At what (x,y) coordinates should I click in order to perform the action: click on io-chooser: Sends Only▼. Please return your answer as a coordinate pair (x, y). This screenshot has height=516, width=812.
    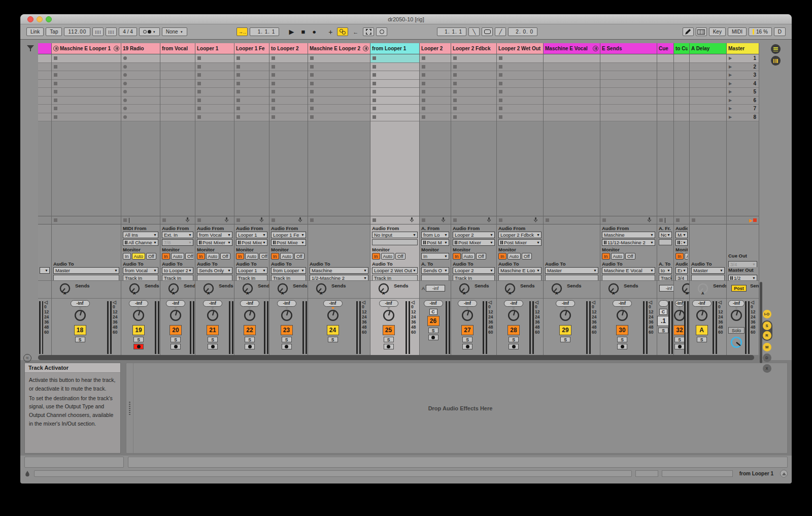
    Looking at the image, I should click on (215, 270).